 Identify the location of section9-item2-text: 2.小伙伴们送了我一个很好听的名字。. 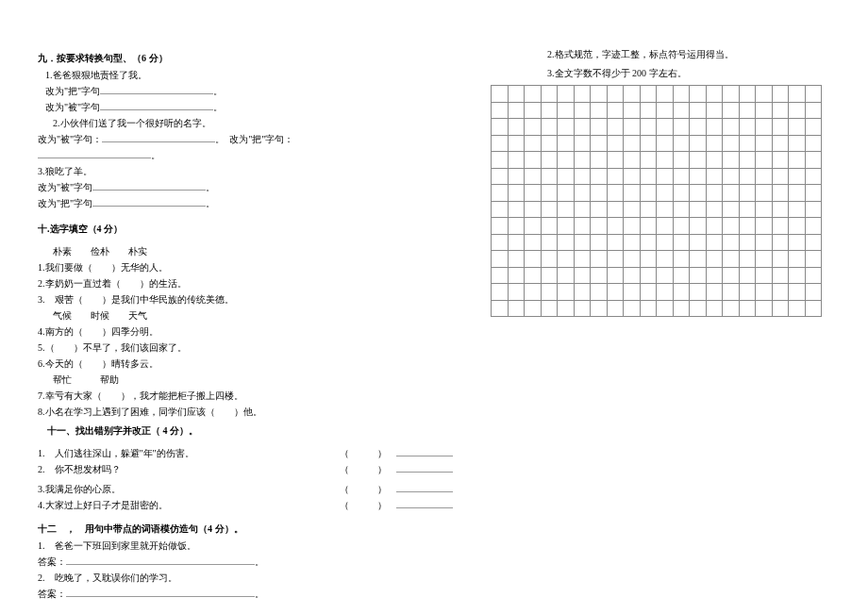
(253, 124).